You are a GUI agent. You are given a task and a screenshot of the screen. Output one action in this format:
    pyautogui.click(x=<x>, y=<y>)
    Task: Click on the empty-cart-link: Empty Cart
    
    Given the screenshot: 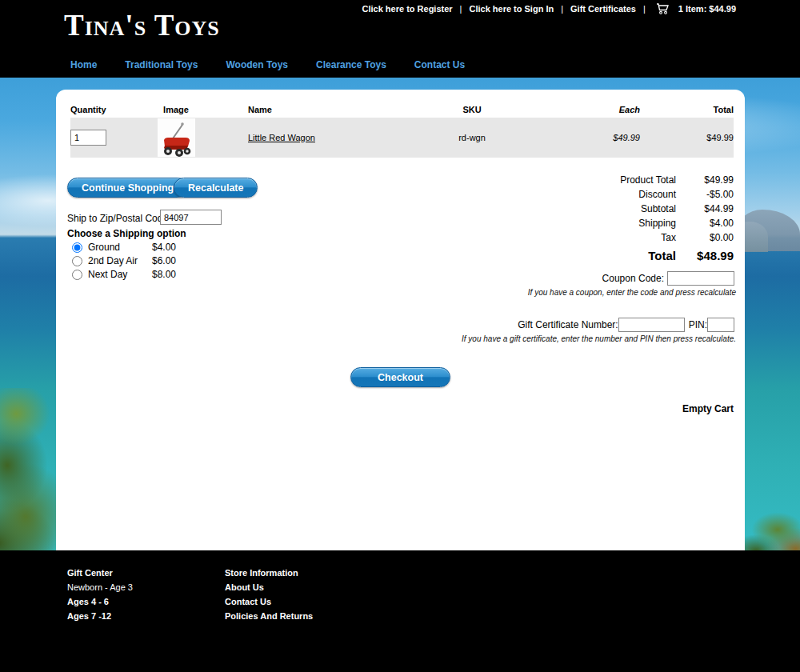 What is the action you would take?
    pyautogui.click(x=708, y=409)
    